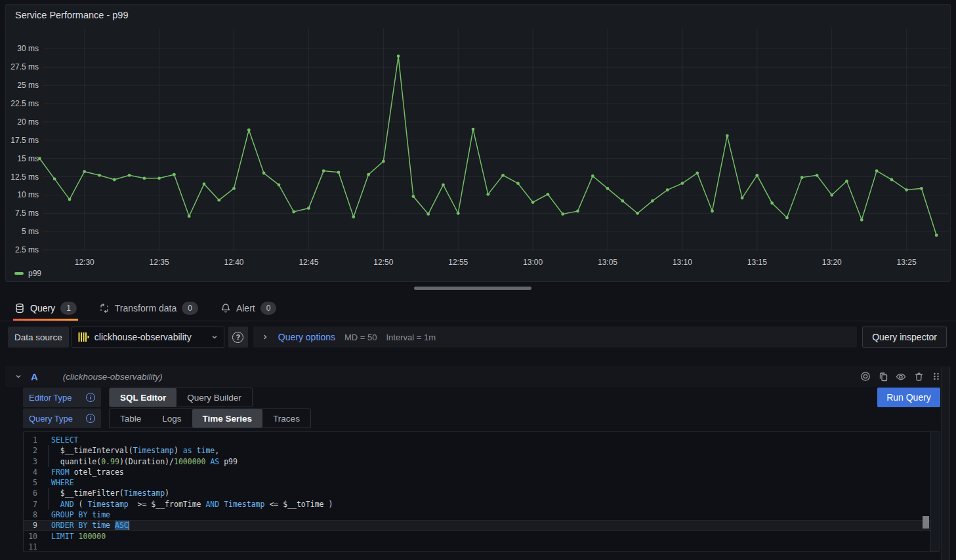 This screenshot has width=956, height=560. I want to click on svg-text: 7.5 ms, so click(27, 213).